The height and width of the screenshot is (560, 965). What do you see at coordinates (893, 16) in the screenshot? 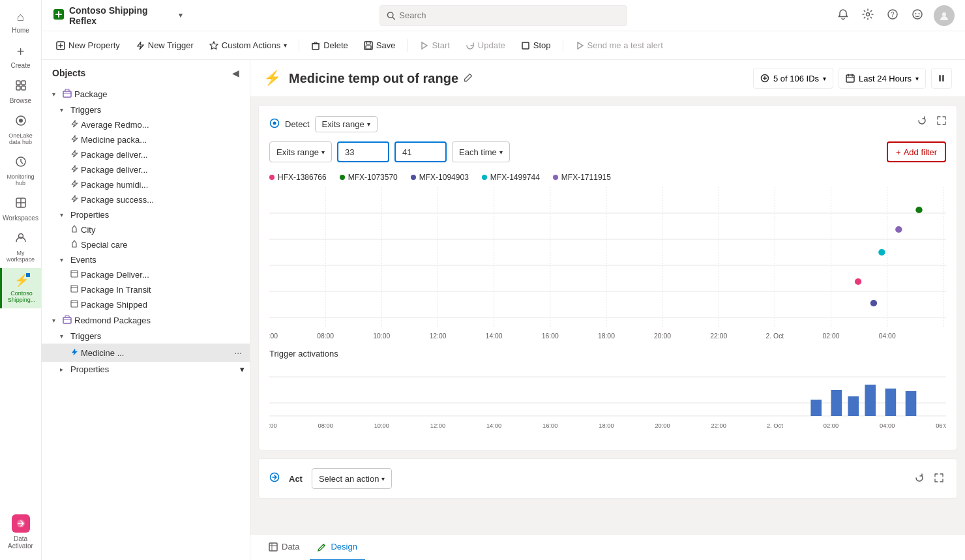
I see `help-button: ?` at bounding box center [893, 16].